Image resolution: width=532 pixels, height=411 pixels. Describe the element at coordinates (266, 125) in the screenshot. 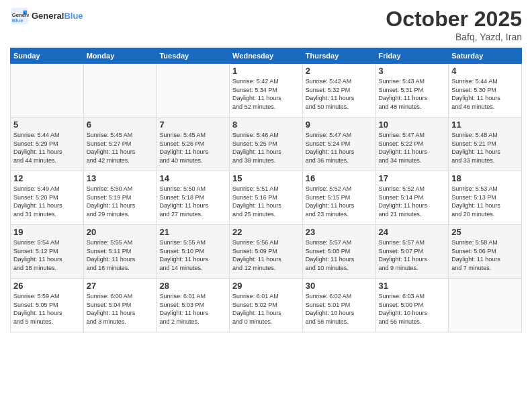

I see `day-number: 8` at that location.